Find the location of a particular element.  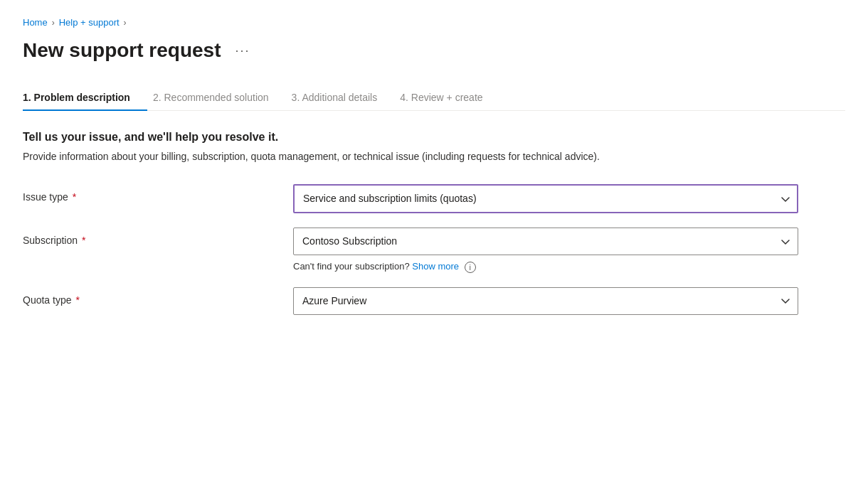

required-star-quota-type: * is located at coordinates (77, 300).